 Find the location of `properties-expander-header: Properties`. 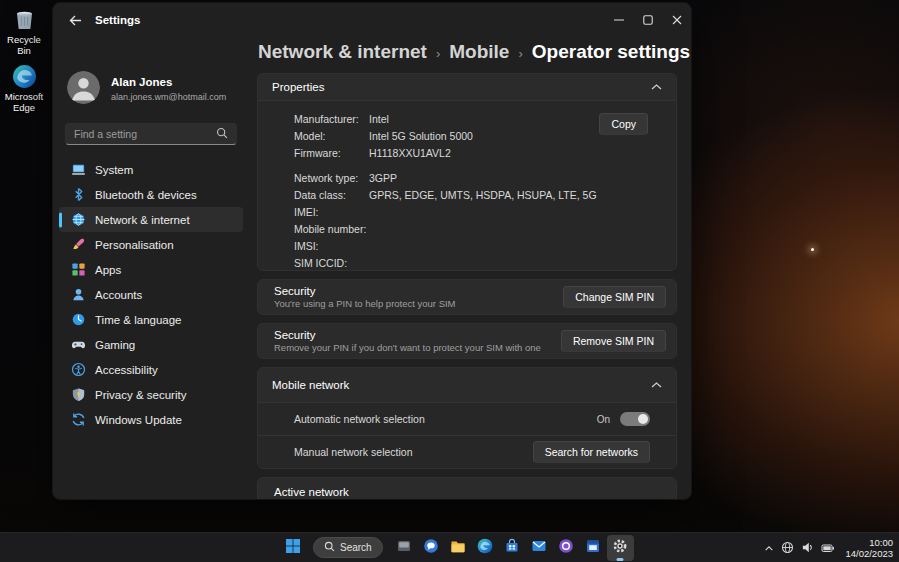

properties-expander-header: Properties is located at coordinates (467, 87).